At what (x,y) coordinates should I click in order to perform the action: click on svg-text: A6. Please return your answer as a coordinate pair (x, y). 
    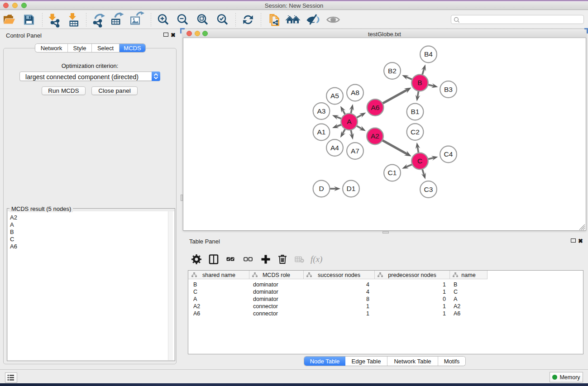
    Looking at the image, I should click on (376, 108).